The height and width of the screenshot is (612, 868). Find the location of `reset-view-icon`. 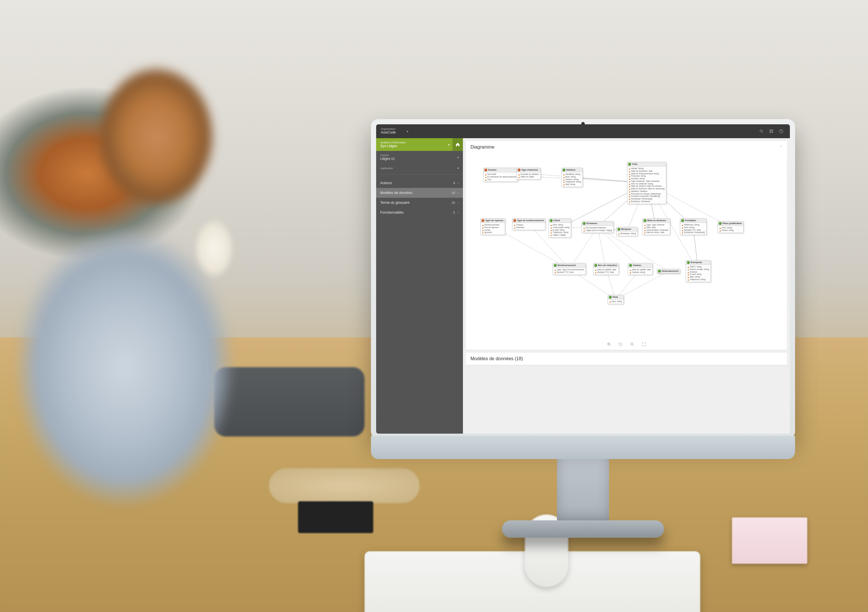

reset-view-icon is located at coordinates (621, 345).